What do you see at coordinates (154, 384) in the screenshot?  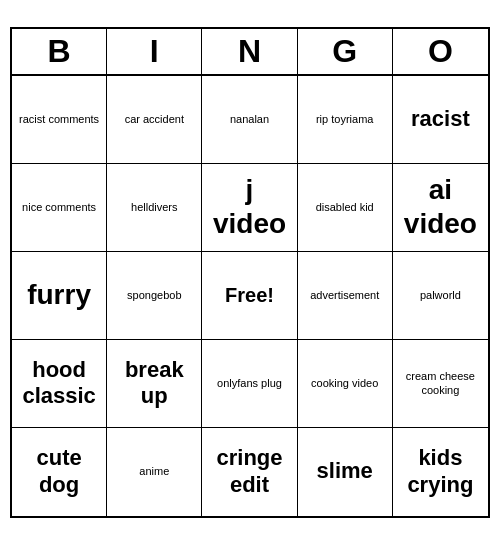 I see `cell-label: break up` at bounding box center [154, 384].